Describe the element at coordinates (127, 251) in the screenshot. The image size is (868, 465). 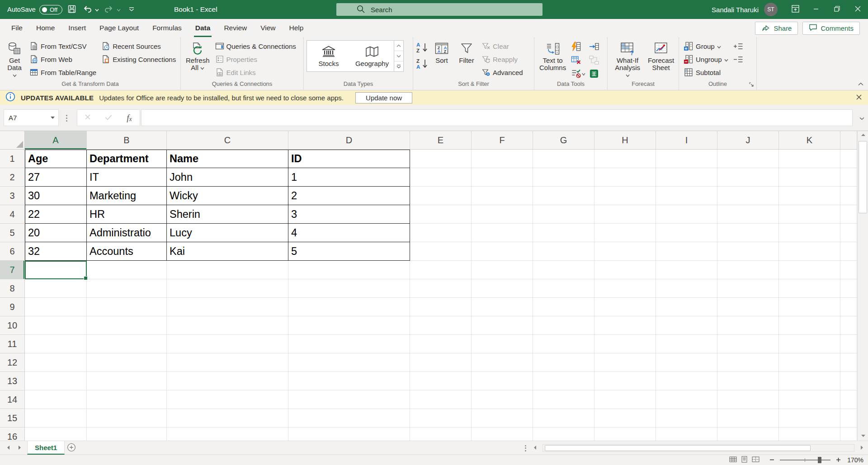
I see `cell-B6: Accounts` at that location.